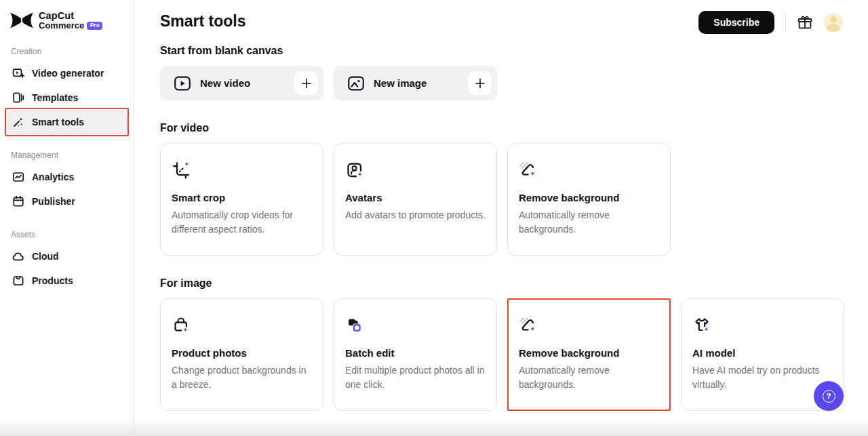 The image size is (868, 436). I want to click on batch-edit-card: Batch edit Edit multiple product photos …, so click(415, 355).